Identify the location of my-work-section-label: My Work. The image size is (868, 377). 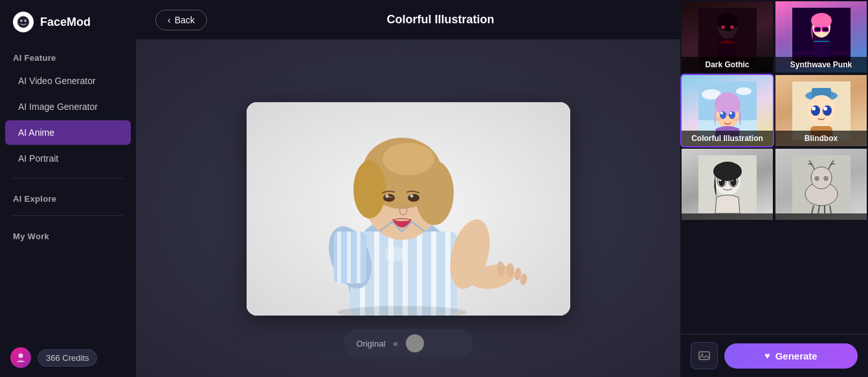
(68, 234).